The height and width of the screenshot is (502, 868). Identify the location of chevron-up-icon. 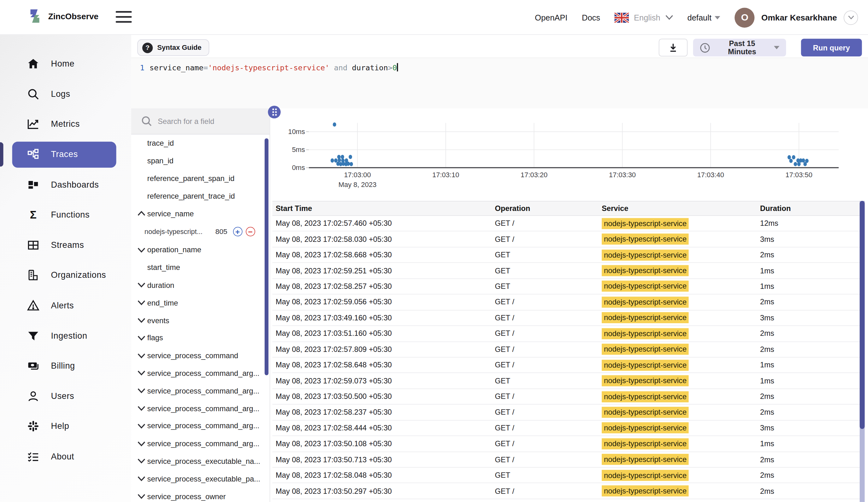
(142, 214).